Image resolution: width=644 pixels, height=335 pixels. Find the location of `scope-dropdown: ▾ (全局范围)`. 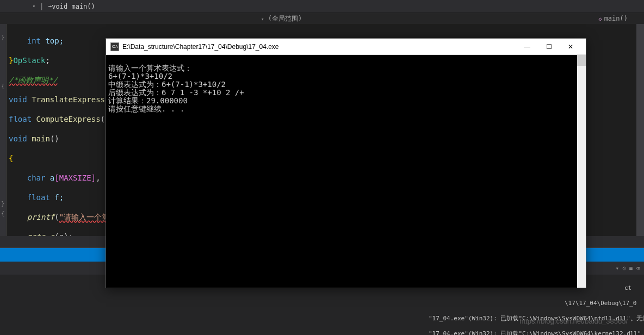

scope-dropdown: ▾ (全局范围) is located at coordinates (282, 18).